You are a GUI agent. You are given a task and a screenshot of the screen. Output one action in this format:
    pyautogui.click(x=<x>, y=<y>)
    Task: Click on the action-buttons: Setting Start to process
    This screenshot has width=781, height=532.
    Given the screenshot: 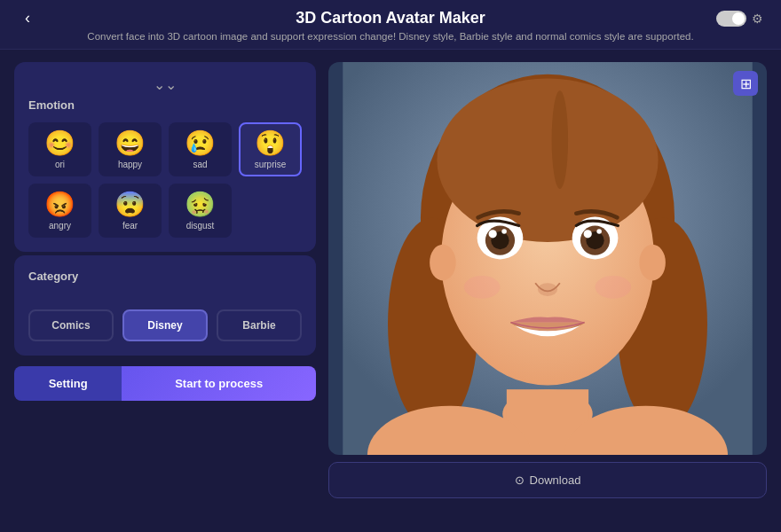 What is the action you would take?
    pyautogui.click(x=165, y=383)
    